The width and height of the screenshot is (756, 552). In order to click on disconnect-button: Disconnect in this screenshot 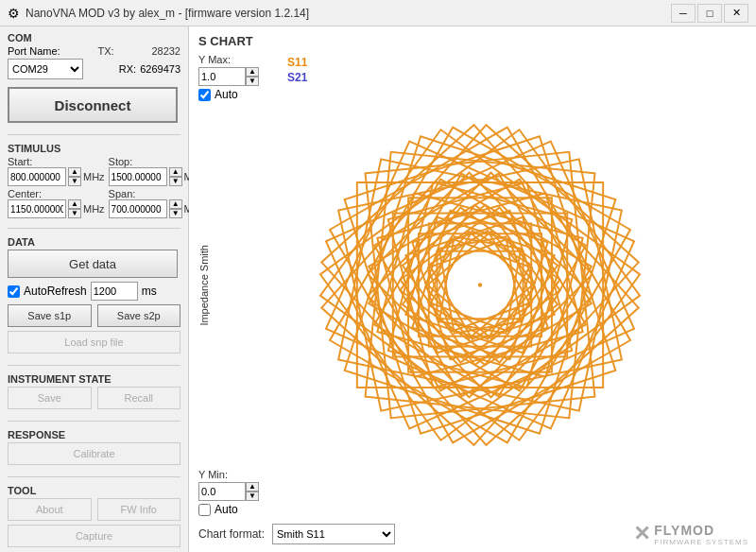, I will do `click(93, 105)`.